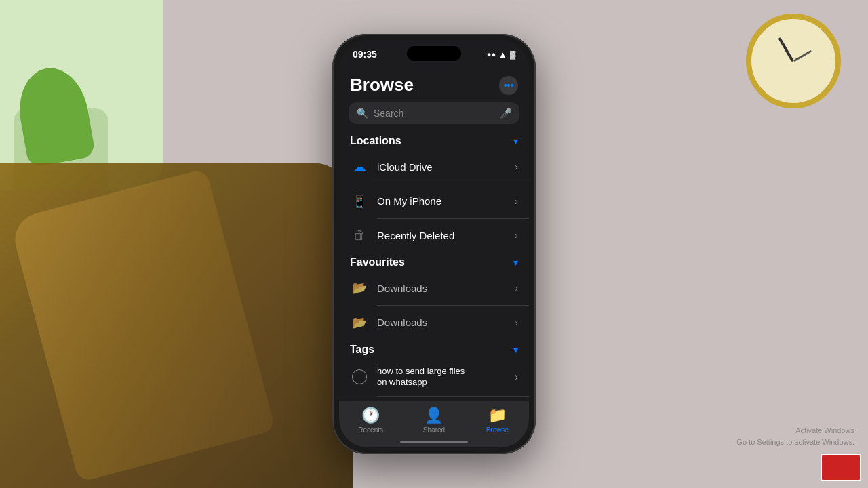 The image size is (868, 488). I want to click on status-time: 09:35, so click(365, 54).